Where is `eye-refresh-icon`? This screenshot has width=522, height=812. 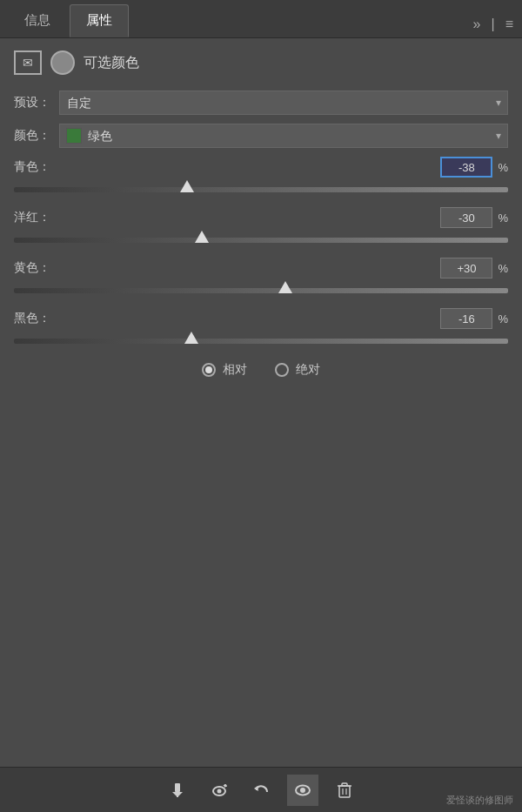 eye-refresh-icon is located at coordinates (219, 790).